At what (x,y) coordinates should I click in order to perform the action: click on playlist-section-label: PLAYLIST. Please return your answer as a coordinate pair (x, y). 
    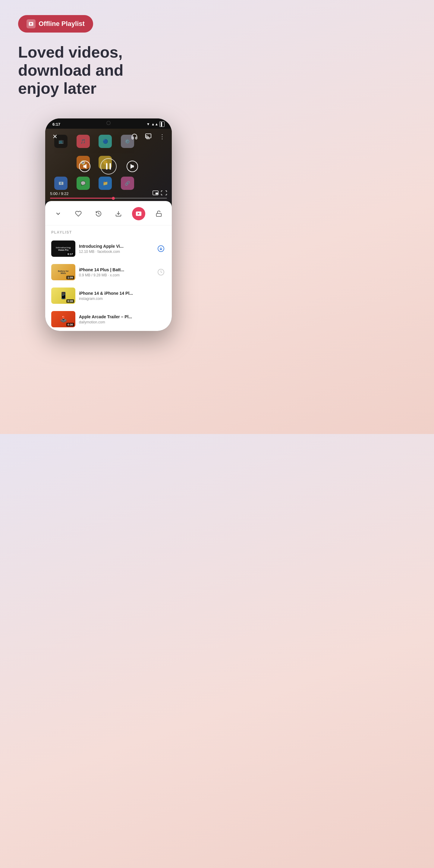
    Looking at the image, I should click on (108, 231).